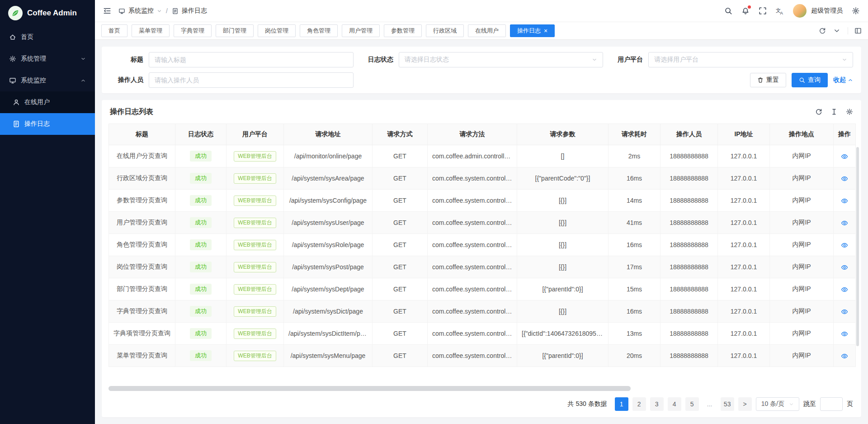 This screenshot has height=424, width=868. What do you see at coordinates (142, 334) in the screenshot?
I see `cell-title: 字典项管理分页查询` at bounding box center [142, 334].